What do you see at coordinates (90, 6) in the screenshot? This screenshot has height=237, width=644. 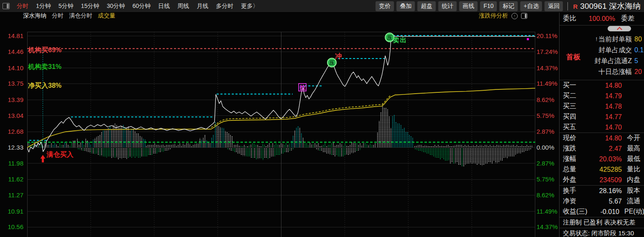 I see `tab-15分钟: 15分钟` at bounding box center [90, 6].